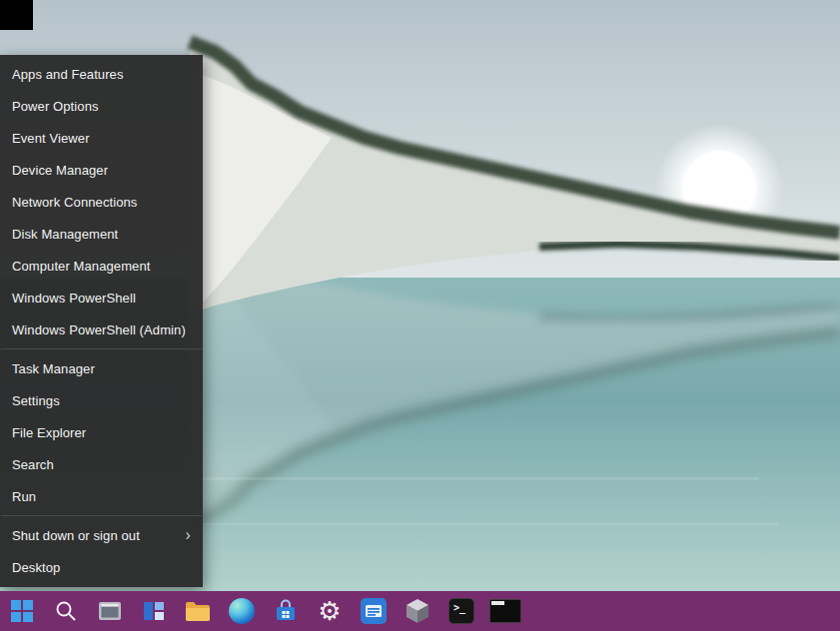 This screenshot has height=631, width=840. Describe the element at coordinates (110, 611) in the screenshot. I see `app-window-icon` at that location.